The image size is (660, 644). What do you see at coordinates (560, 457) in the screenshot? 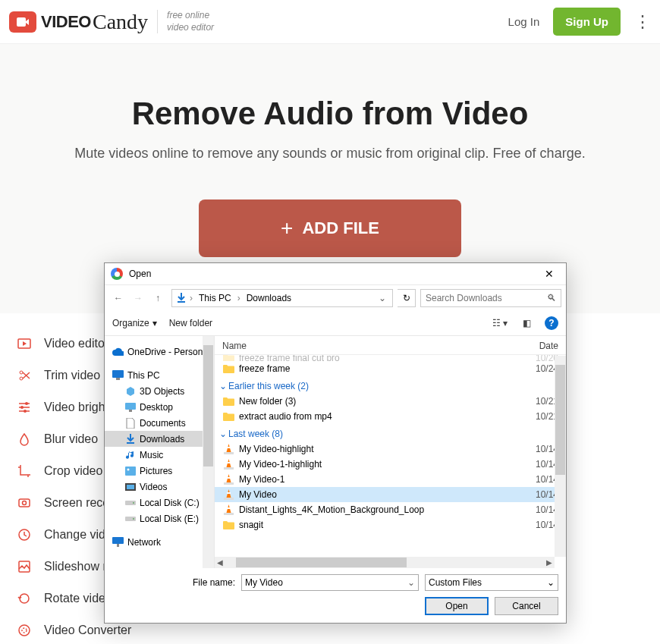
I see `files-v-scrollbar` at bounding box center [560, 457].